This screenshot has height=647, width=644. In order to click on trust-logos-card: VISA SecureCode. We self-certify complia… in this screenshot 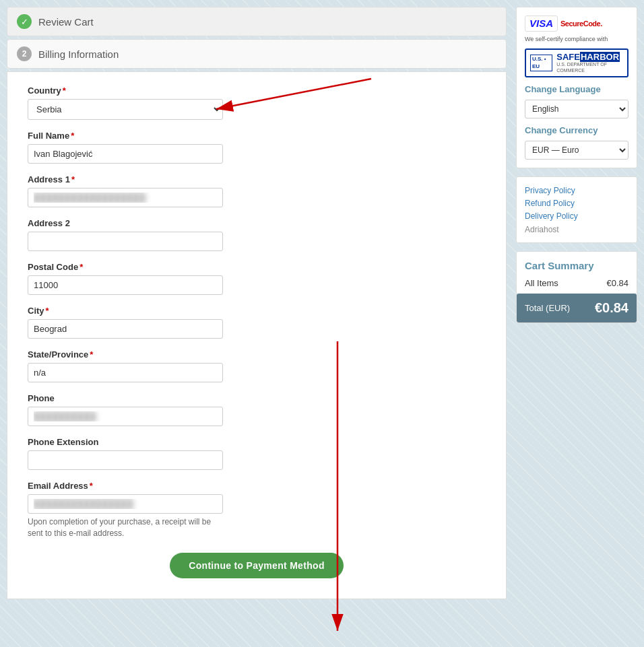, I will do `click(577, 88)`.